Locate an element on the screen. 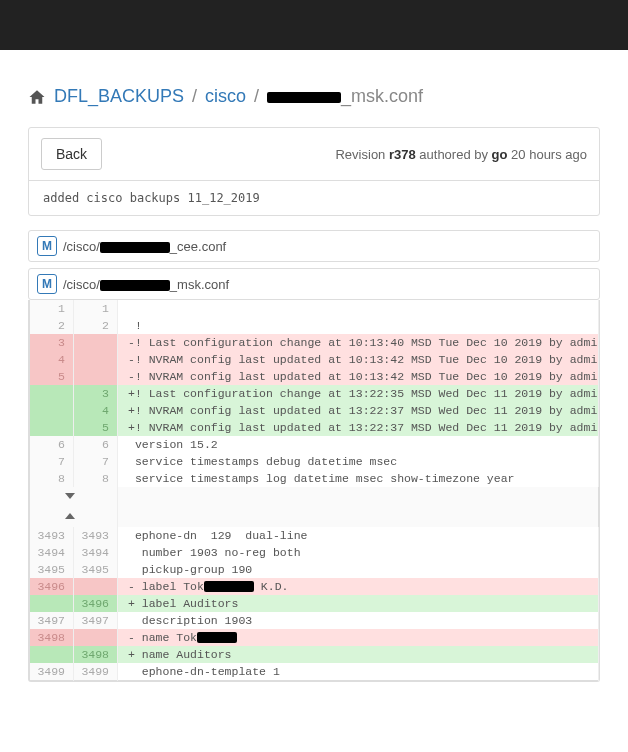  new-line-number: 5 is located at coordinates (96, 428).